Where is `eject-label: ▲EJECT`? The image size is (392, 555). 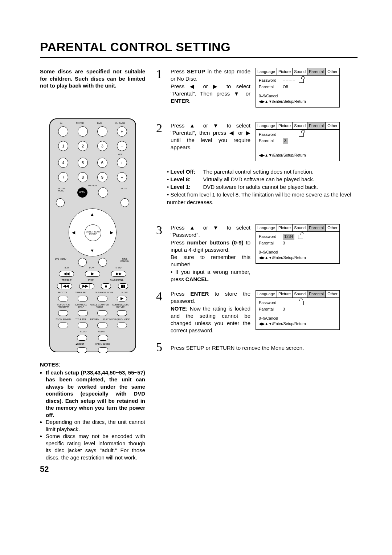 eject-label: ▲EJECT is located at coordinates (80, 344).